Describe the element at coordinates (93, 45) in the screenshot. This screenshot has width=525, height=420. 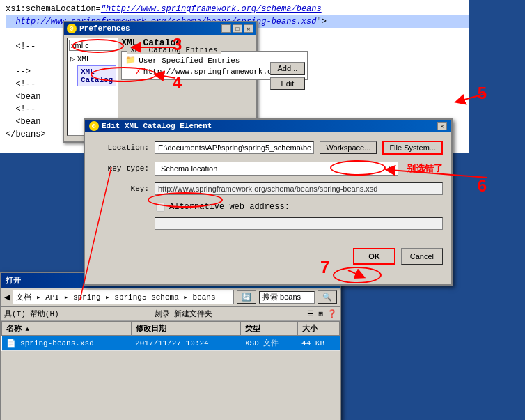
I see `filter-input` at that location.